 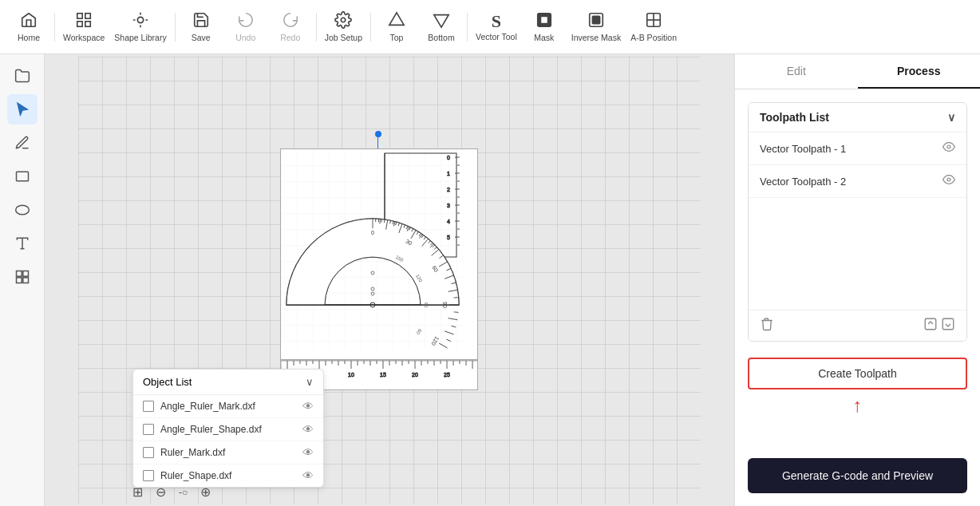 What do you see at coordinates (441, 27) in the screenshot?
I see `toolbar-bottom: Bottom` at bounding box center [441, 27].